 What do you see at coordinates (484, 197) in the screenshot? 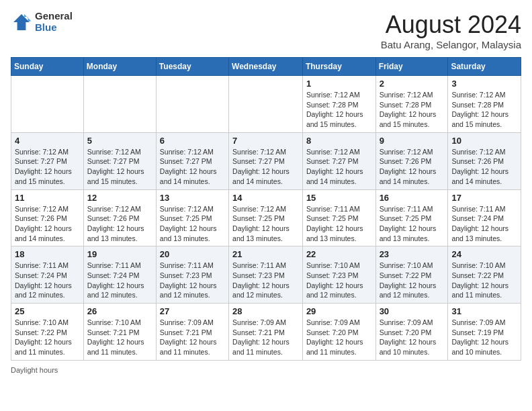
I see `day-number: 17` at bounding box center [484, 197].